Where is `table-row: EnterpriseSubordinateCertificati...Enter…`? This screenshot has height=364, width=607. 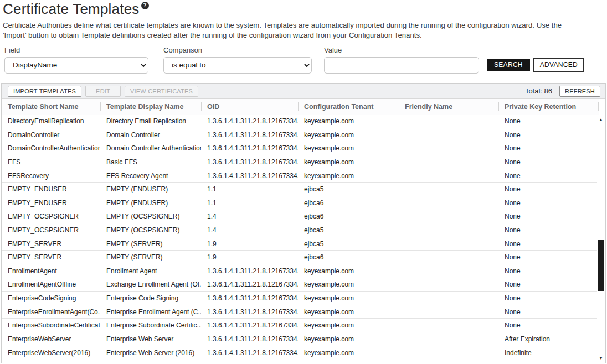
table-row: EnterpriseSubordinateCertificati...Enter… is located at coordinates (300, 325).